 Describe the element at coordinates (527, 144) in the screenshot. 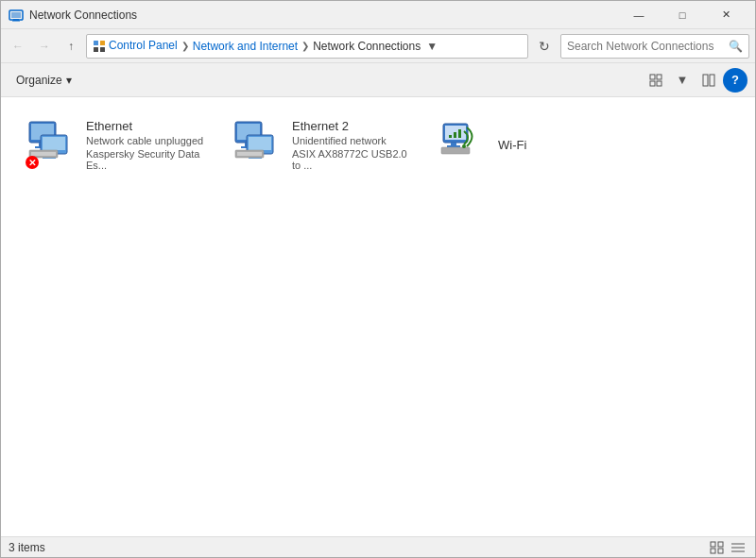

I see `network-item-wifi-inner: Wi-Fi` at that location.